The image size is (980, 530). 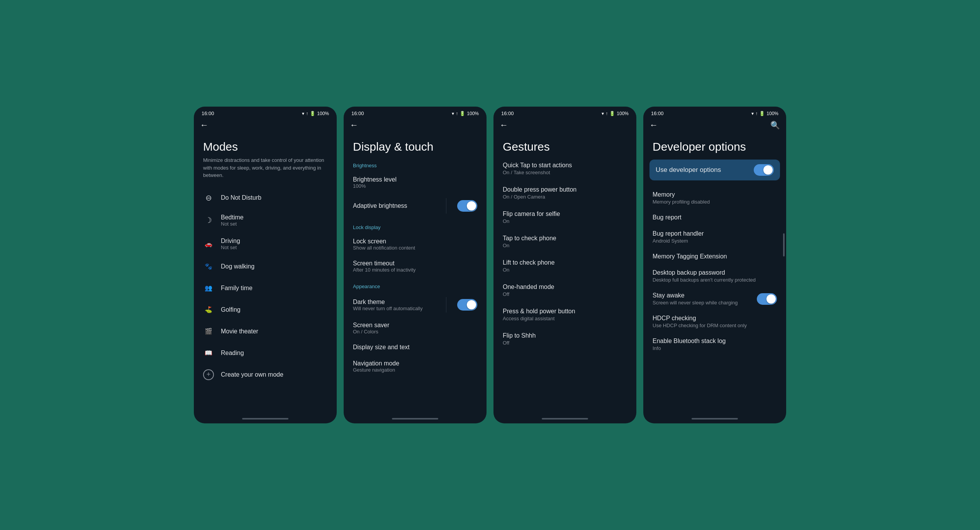 I want to click on status-bar-2: 16:00 ▾ ↑ 🔋 100%, so click(x=415, y=113).